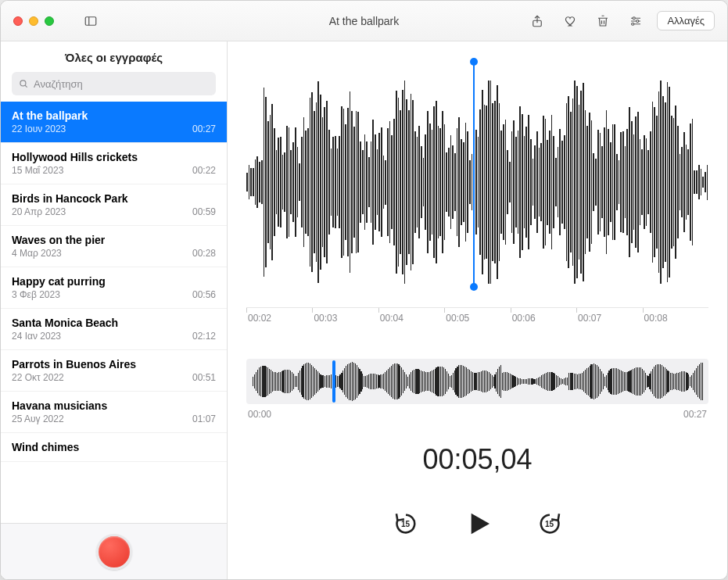 This screenshot has width=728, height=580. I want to click on recording-row: Waves on the pier4 Μαρ 202300:28, so click(114, 247).